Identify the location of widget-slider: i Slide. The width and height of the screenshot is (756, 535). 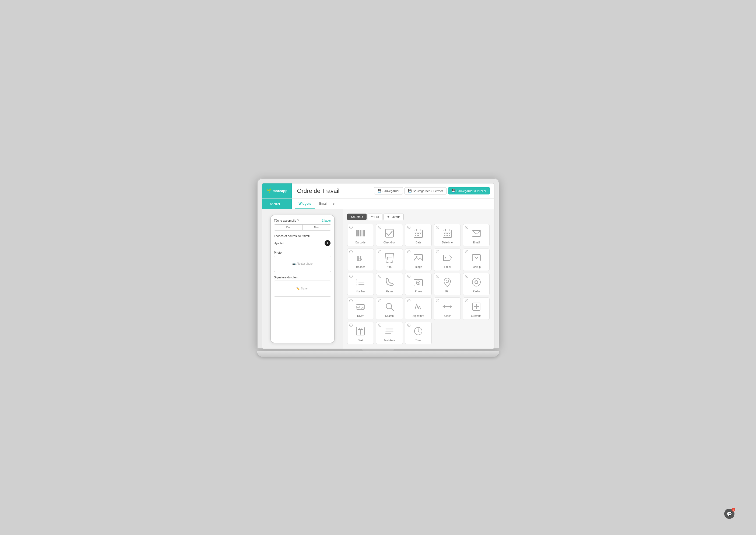
(447, 309).